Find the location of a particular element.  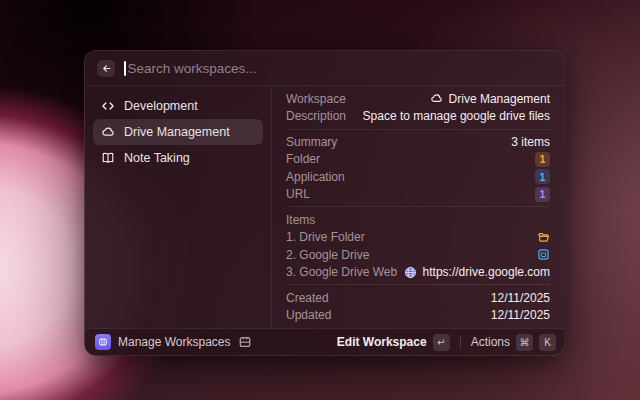

detail-row-url-count: URL 1 is located at coordinates (418, 194).